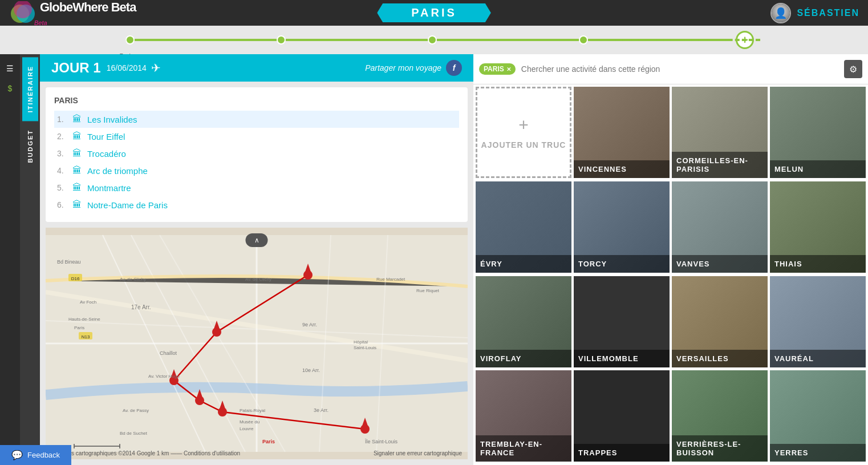 The image size is (868, 465). I want to click on svg-text: Bd de Suchet, so click(133, 434).